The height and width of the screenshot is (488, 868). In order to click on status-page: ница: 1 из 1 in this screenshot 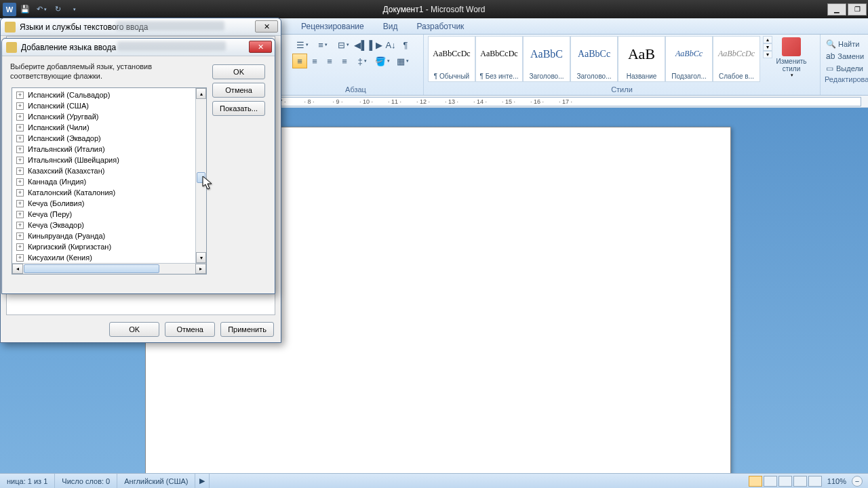, I will do `click(27, 481)`.